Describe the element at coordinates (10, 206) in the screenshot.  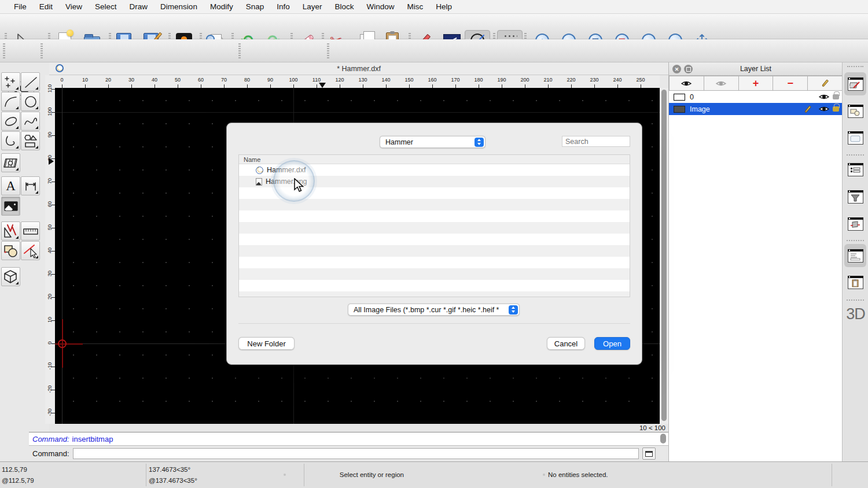
I see `image-tool-button` at that location.